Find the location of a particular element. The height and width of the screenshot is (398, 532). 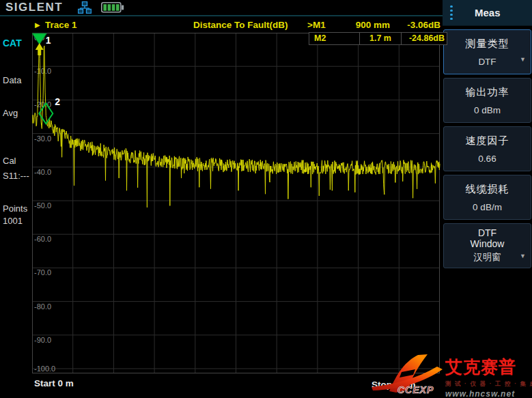

svg-text: 2 is located at coordinates (57, 102).